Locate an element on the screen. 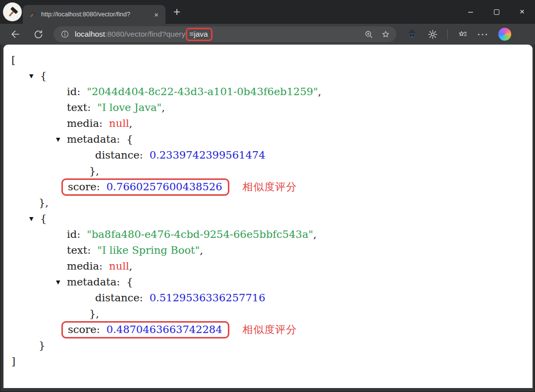 The height and width of the screenshot is (392, 535). copilot-icon is located at coordinates (505, 34).